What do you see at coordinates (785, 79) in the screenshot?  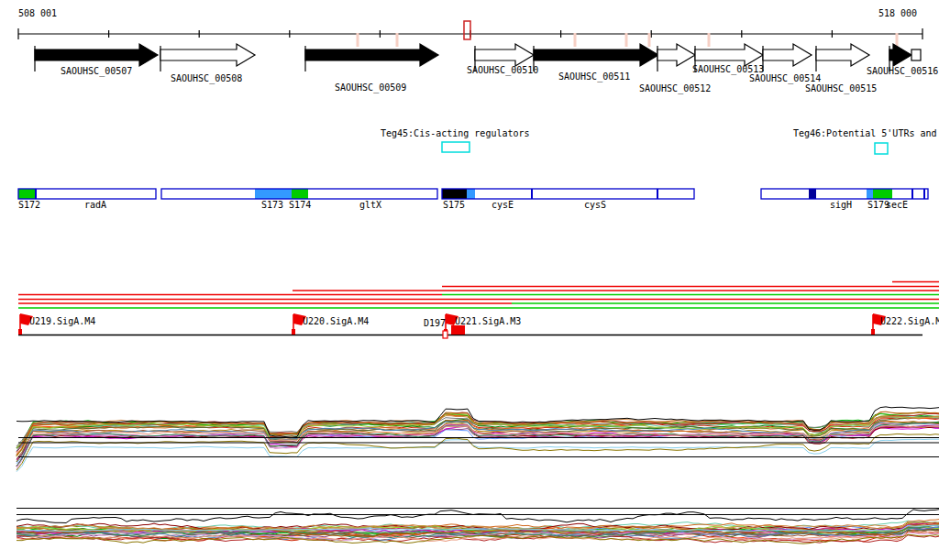 I see `gene-label: SAOUHSC_00514` at bounding box center [785, 79].